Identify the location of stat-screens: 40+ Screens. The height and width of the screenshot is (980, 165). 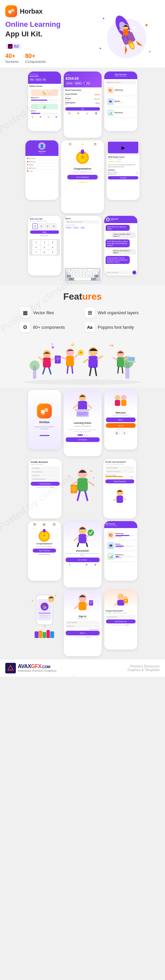
(12, 58).